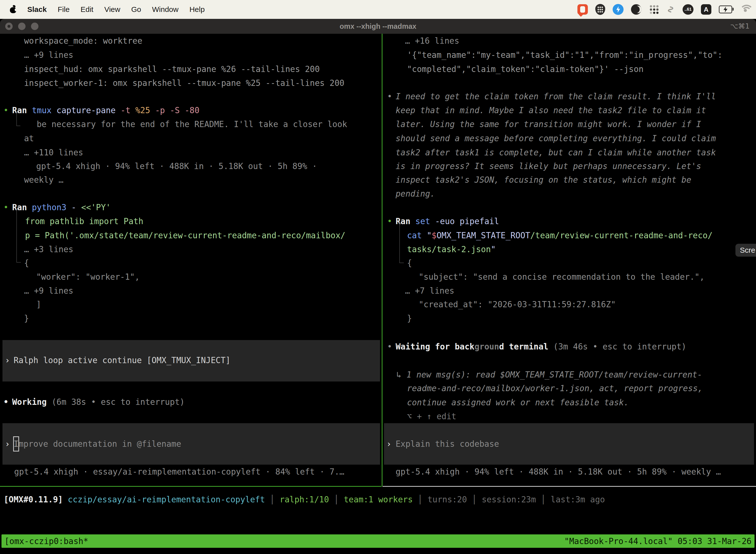  What do you see at coordinates (432, 41) in the screenshot?
I see `collapsed-lines-indicator: … +16 lines` at bounding box center [432, 41].